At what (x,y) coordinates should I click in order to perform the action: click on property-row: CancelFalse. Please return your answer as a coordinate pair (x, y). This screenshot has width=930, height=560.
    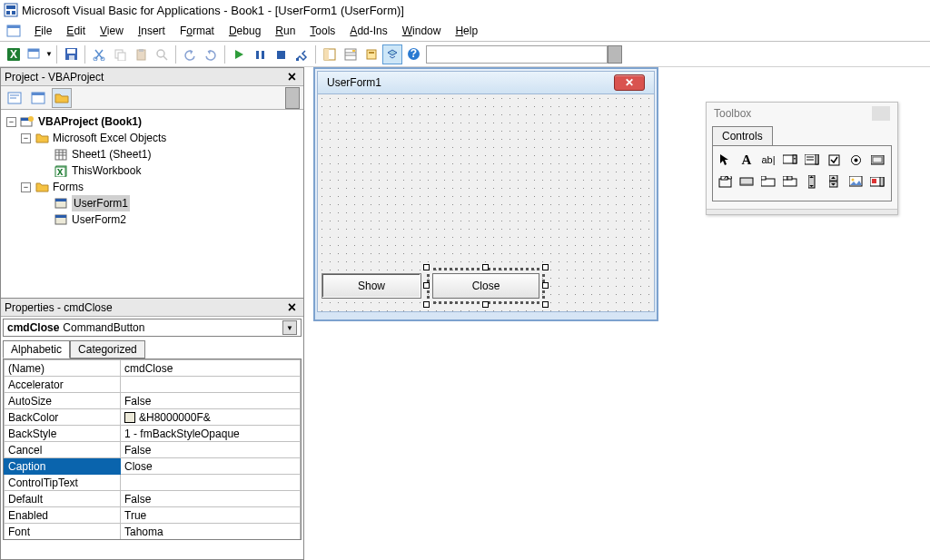
    Looking at the image, I should click on (153, 450).